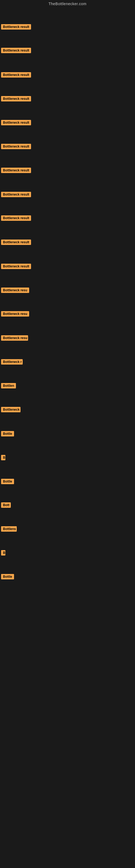  I want to click on bottleneck-badge-17: Bottleneck, so click(11, 410).